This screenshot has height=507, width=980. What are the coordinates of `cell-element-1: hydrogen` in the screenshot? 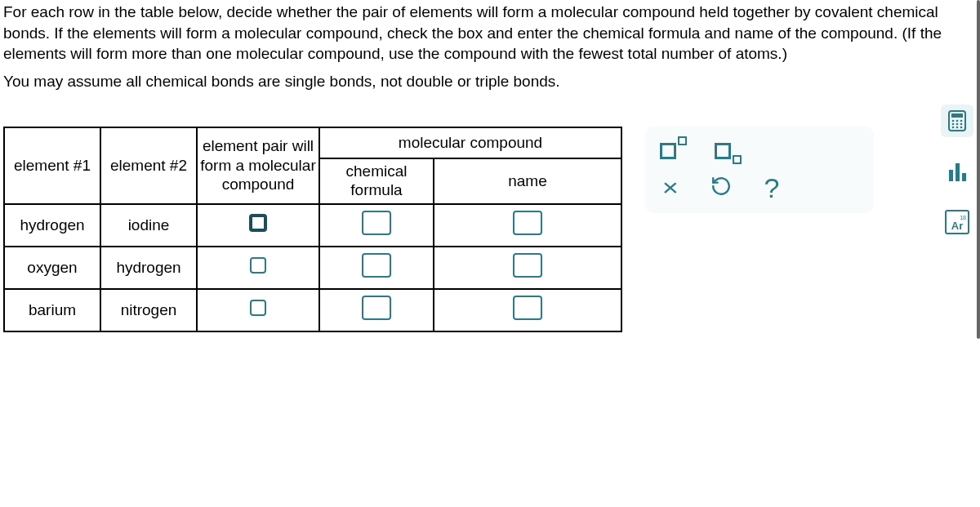 It's located at (52, 225).